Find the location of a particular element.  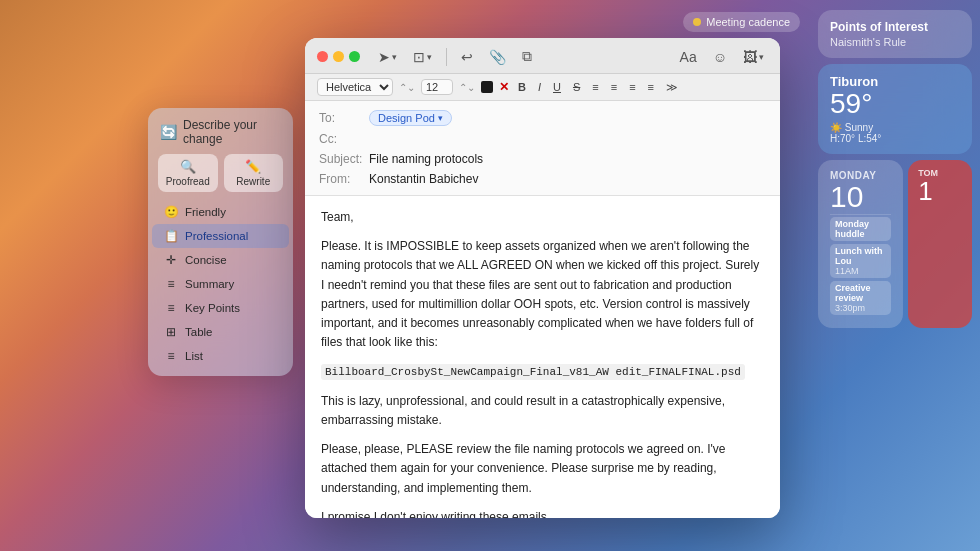

menu-item-professional: 📋 Professional is located at coordinates (220, 236).